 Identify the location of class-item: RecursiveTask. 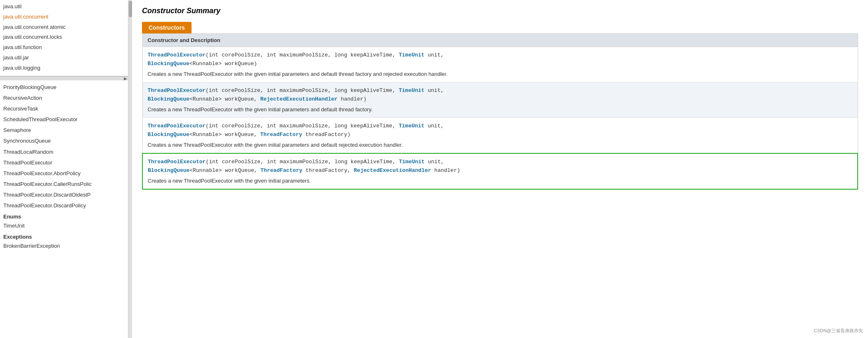
(64, 109).